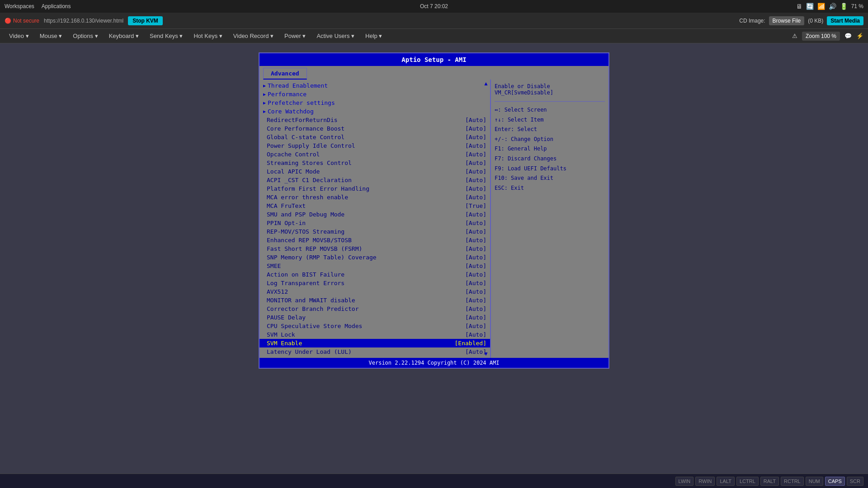  What do you see at coordinates (51, 36) in the screenshot?
I see `menu-mouse: Mouse ▾` at bounding box center [51, 36].